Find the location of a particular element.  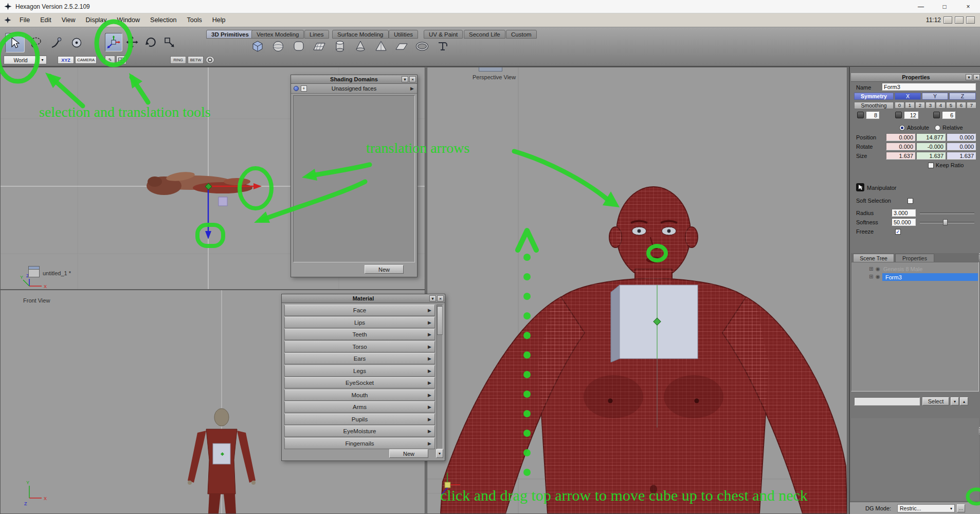

symmetry-x-button: X is located at coordinates (908, 96).